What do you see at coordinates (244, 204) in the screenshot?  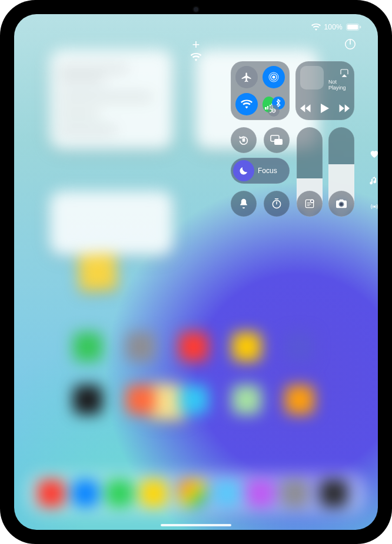 I see `silent-mode-button` at bounding box center [244, 204].